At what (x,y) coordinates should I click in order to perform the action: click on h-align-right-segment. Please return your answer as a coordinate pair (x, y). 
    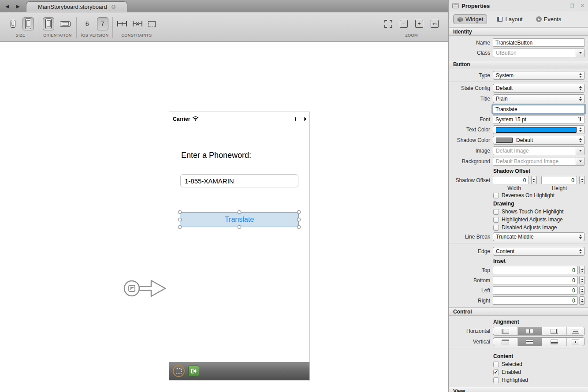
    Looking at the image, I should click on (555, 331).